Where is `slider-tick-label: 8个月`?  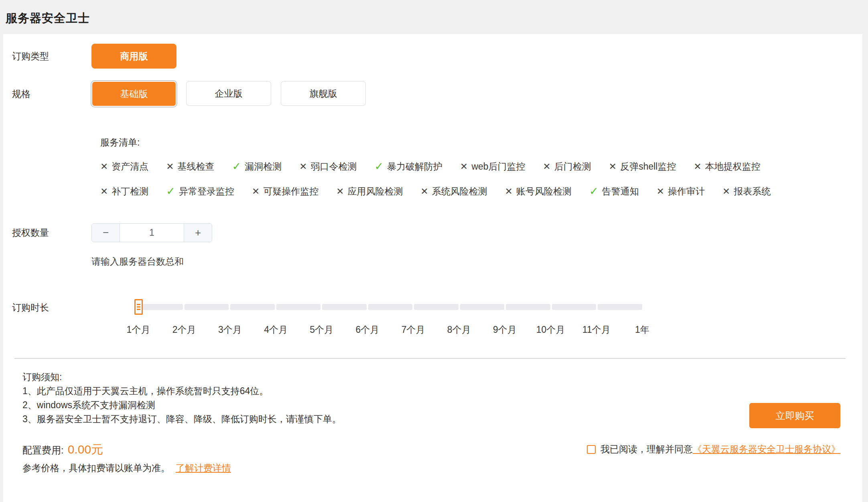
slider-tick-label: 8个月 is located at coordinates (459, 330).